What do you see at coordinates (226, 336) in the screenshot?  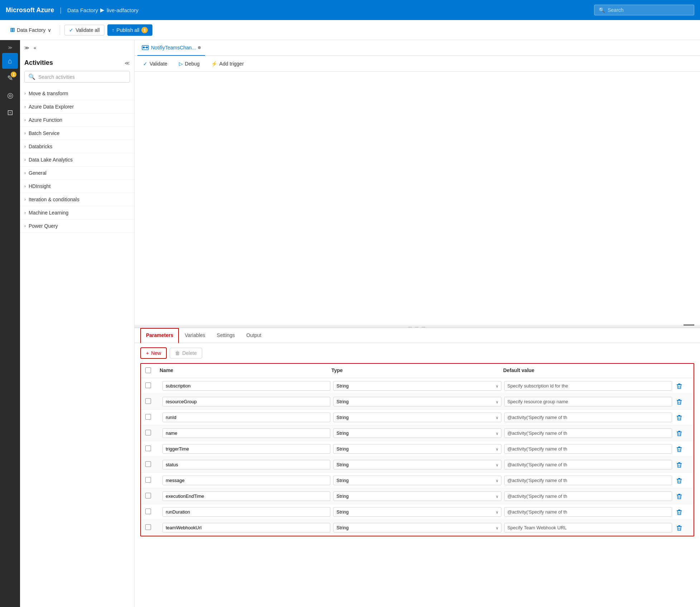 I see `tab-settings: Settings` at bounding box center [226, 336].